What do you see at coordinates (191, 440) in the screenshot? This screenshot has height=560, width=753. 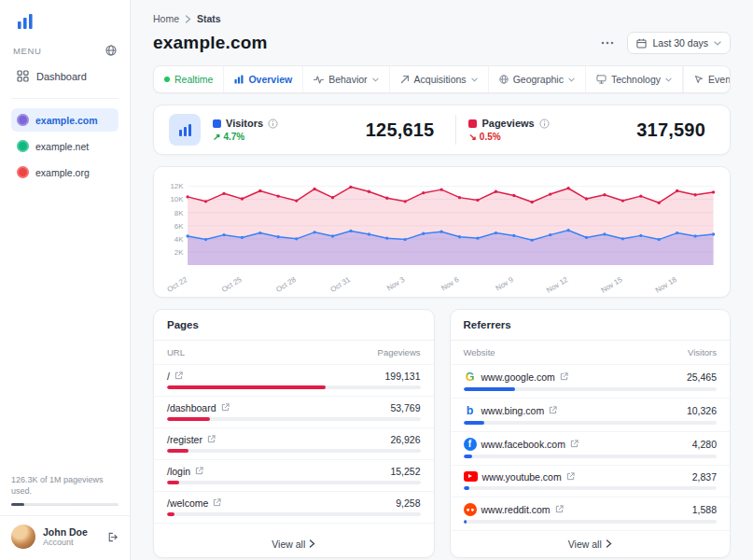 I see `page-link: /register` at bounding box center [191, 440].